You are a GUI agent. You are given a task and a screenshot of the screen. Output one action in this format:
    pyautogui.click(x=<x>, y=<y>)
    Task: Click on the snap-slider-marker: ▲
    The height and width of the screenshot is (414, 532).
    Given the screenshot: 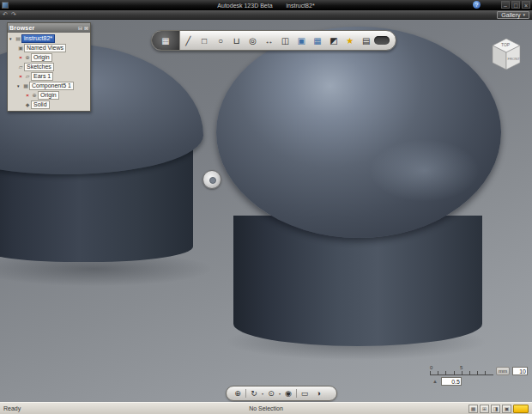 What is the action you would take?
    pyautogui.click(x=435, y=381)
    